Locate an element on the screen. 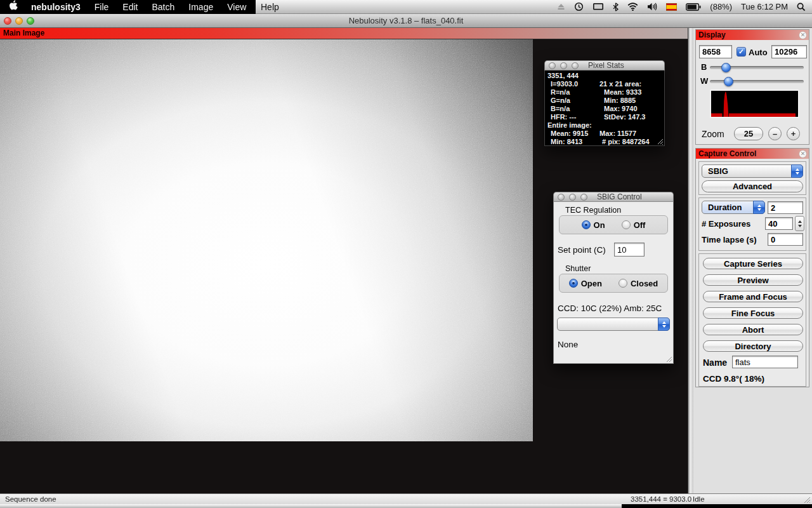 Image resolution: width=812 pixels, height=508 pixels. white-slider-knob is located at coordinates (728, 81).